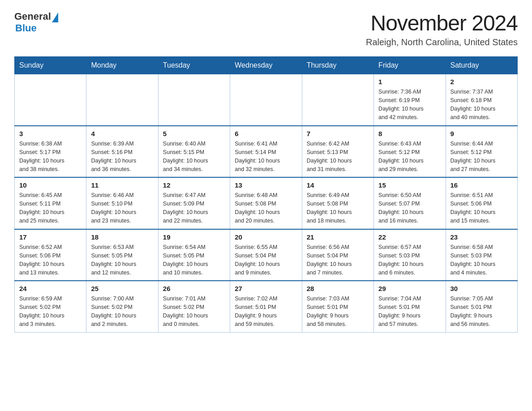  I want to click on day-info: Sunrise: 7:00 AM Sunset: 5:02 PM Dayligh…, so click(114, 312).